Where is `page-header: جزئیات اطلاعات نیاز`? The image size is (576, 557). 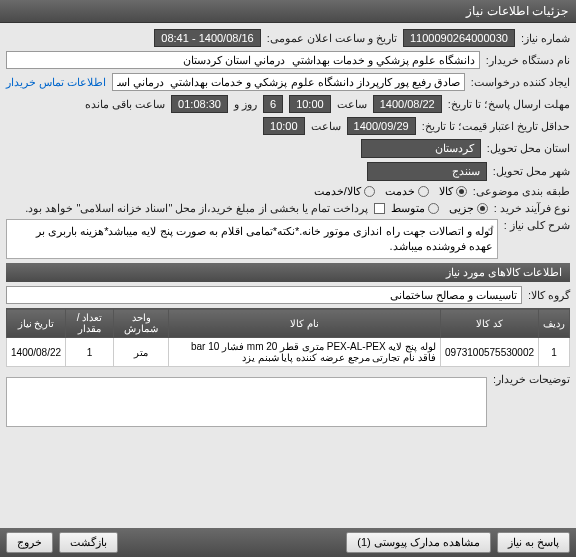
page-header: جزئیات اطلاعات نیاز is located at coordinates (288, 12).